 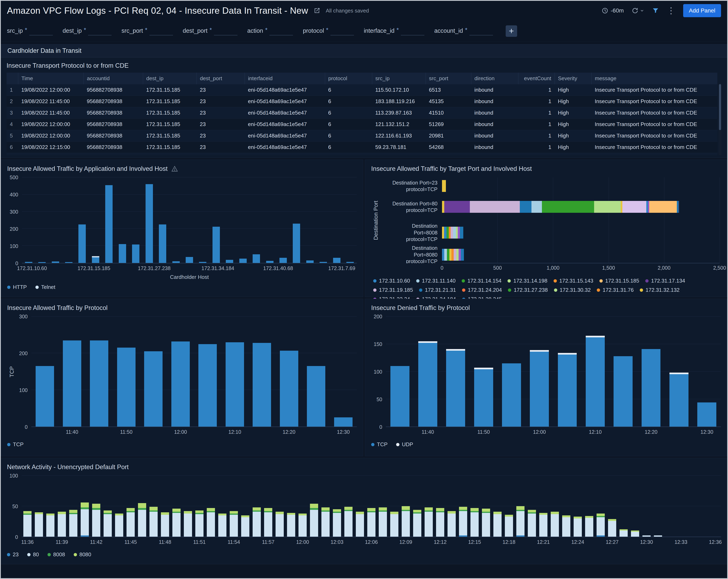 I want to click on edit-title-icon, so click(x=317, y=11).